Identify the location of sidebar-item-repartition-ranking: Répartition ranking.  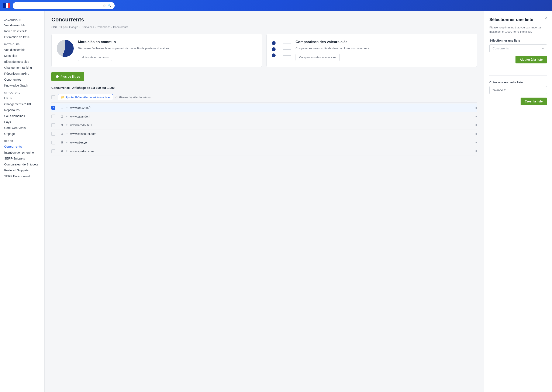
(22, 74).